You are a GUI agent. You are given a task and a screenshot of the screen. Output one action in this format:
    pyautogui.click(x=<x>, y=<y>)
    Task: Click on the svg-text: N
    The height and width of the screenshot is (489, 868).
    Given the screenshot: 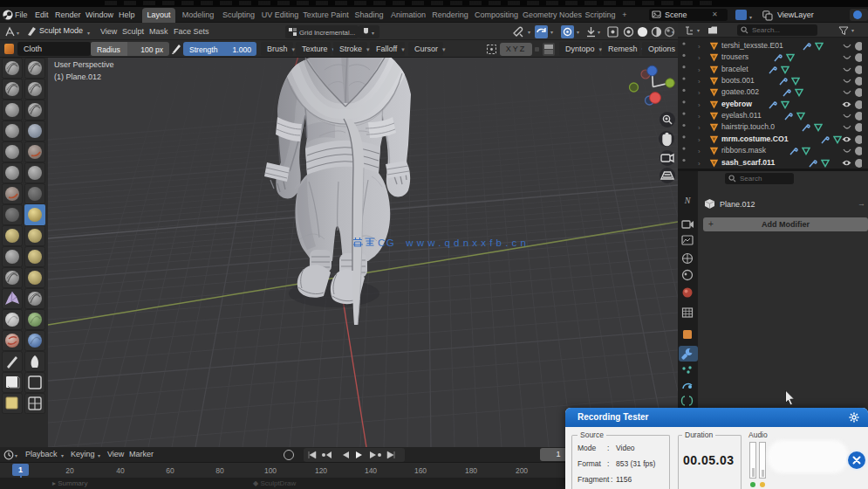 What is the action you would take?
    pyautogui.click(x=687, y=201)
    